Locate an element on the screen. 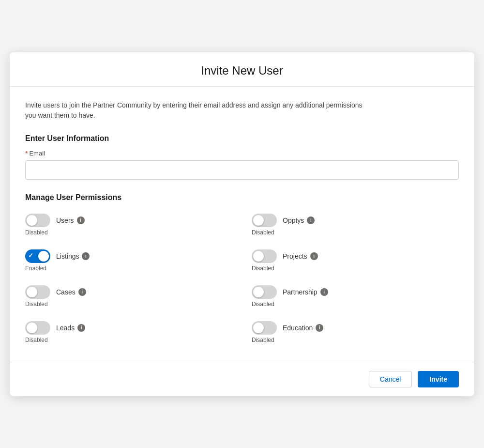 This screenshot has height=448, width=484. email-label: * Email is located at coordinates (242, 154).